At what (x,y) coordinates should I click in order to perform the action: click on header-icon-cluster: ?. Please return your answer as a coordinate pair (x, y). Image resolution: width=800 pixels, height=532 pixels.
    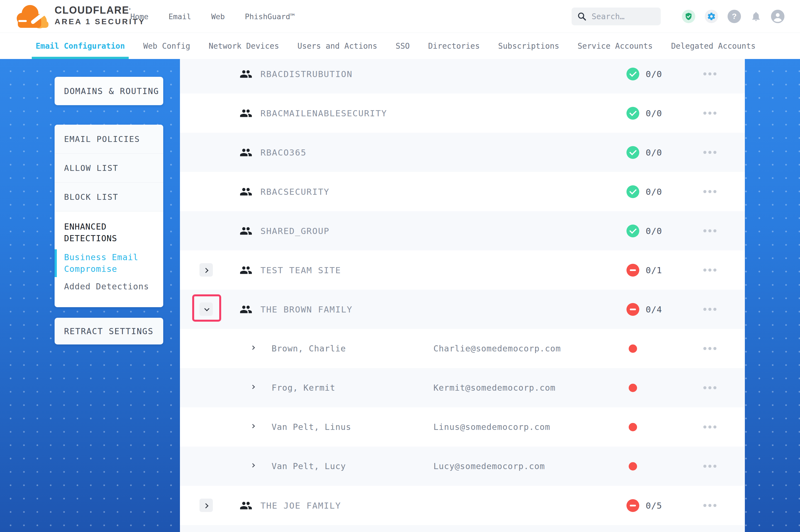
    Looking at the image, I should click on (733, 16).